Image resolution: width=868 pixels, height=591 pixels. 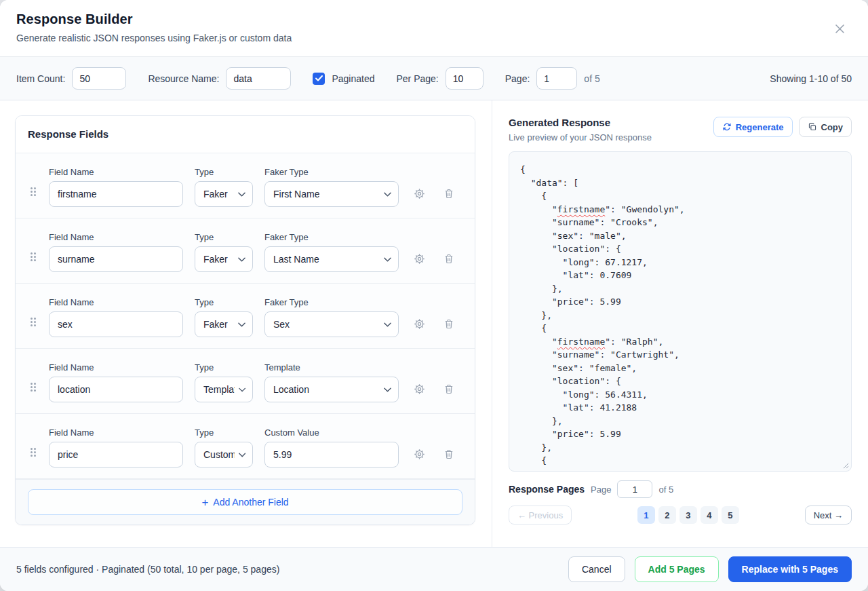 What do you see at coordinates (688, 515) in the screenshot?
I see `page-number-list: 1 2 3 4 5` at bounding box center [688, 515].